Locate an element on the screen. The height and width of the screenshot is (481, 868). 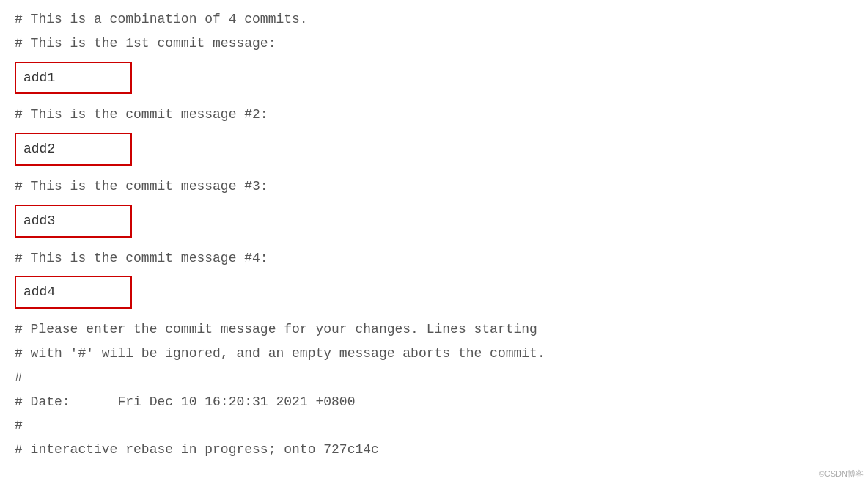
commit-box-2: add2 is located at coordinates (73, 150).